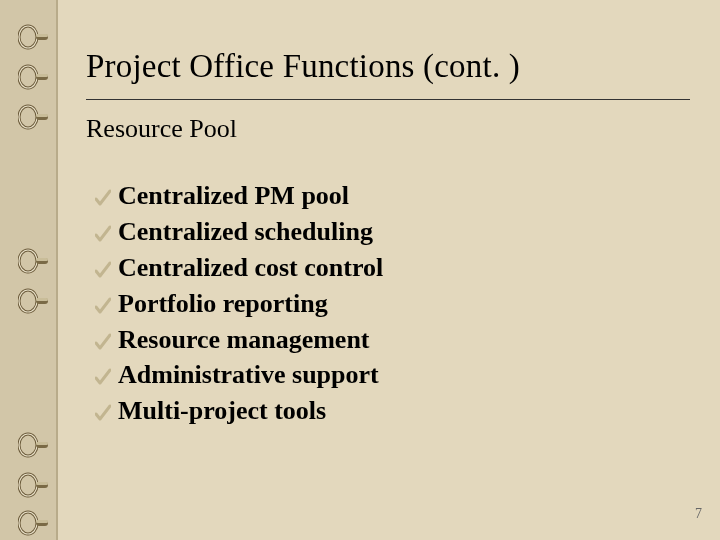  Describe the element at coordinates (391, 304) in the screenshot. I see `list-item: Portfolio reporting` at that location.